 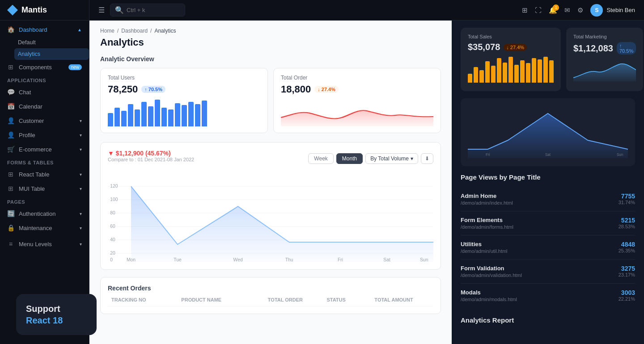 I want to click on income-value: ▼ $1,12,900 (45.67%), so click(x=151, y=153).